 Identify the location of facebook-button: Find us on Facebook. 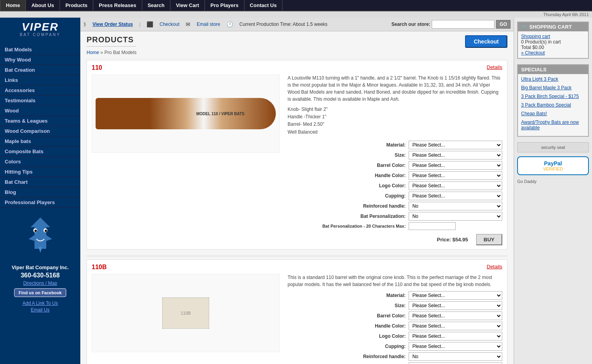
(40, 293).